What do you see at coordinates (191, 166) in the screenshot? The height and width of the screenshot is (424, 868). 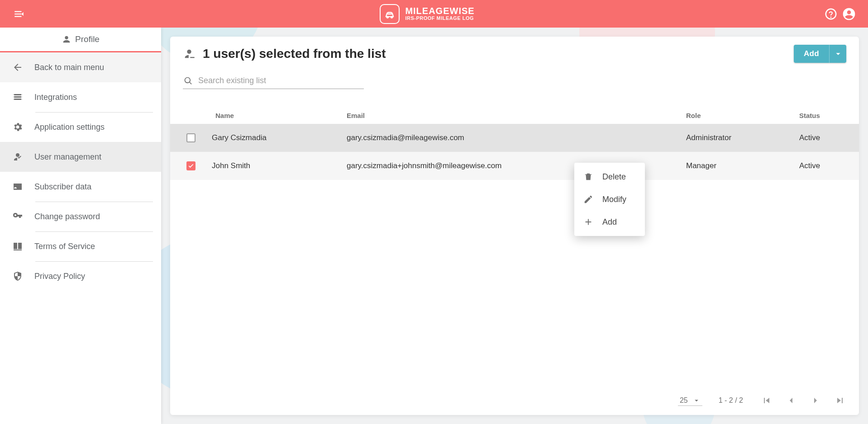 I see `check-icon` at bounding box center [191, 166].